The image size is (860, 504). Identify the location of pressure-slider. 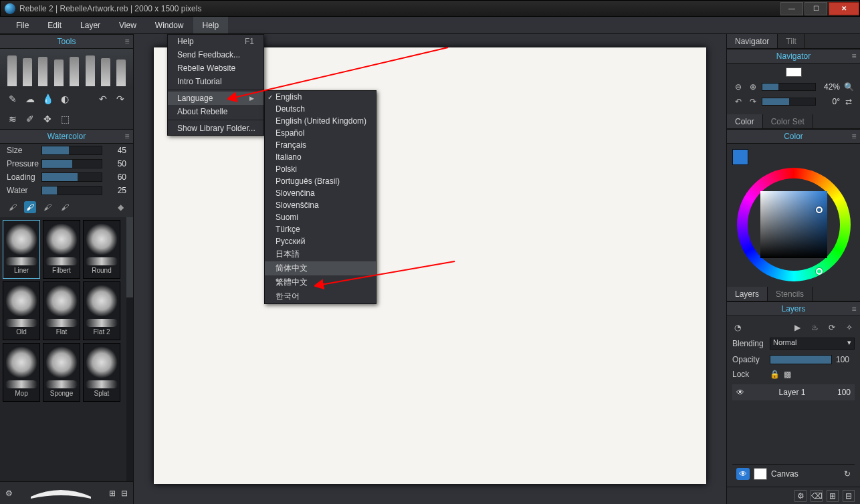
(72, 164).